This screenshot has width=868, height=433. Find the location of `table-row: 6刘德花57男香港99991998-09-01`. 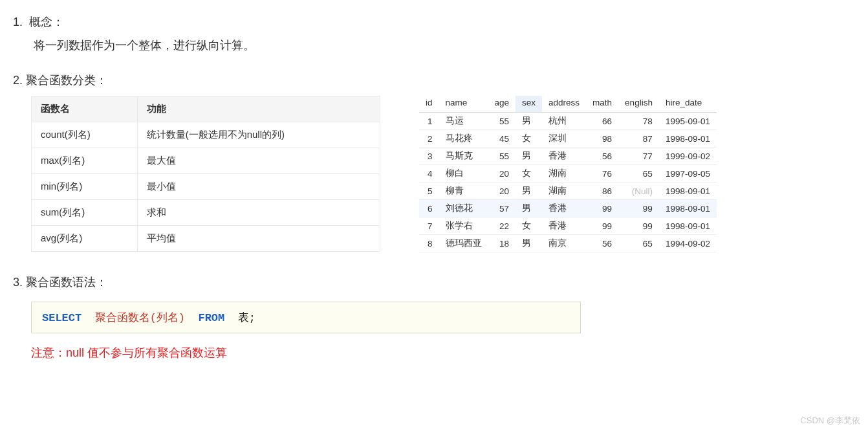

table-row: 6刘德花57男香港99991998-09-01 is located at coordinates (568, 208).